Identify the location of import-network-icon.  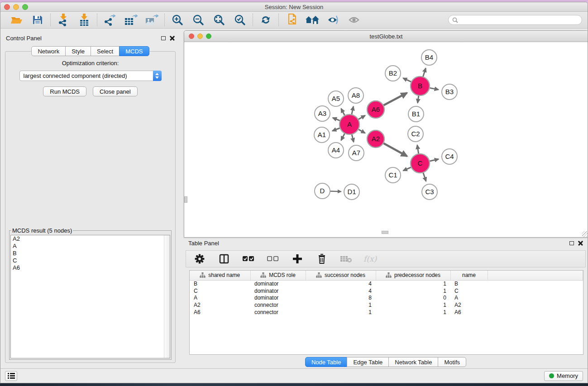
(63, 20).